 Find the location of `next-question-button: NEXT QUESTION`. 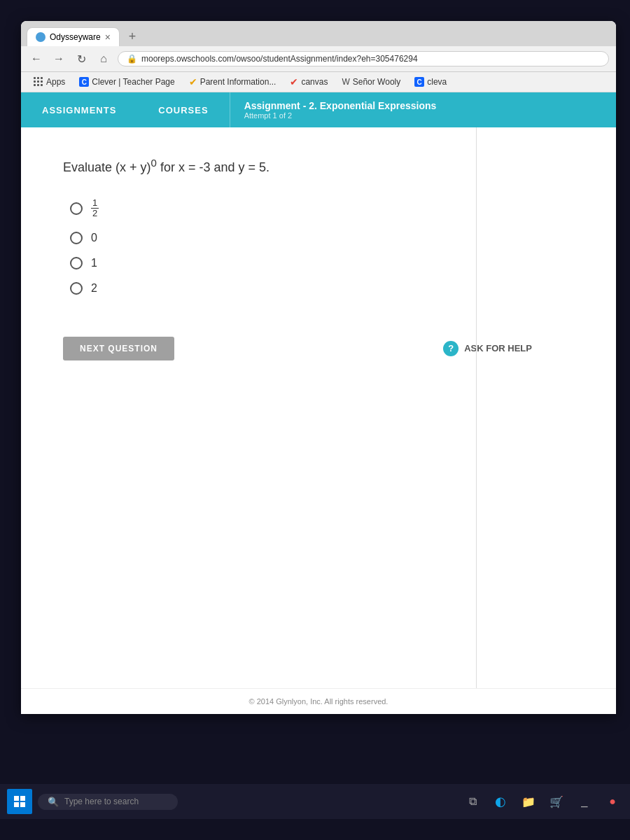

next-question-button: NEXT QUESTION is located at coordinates (119, 349).